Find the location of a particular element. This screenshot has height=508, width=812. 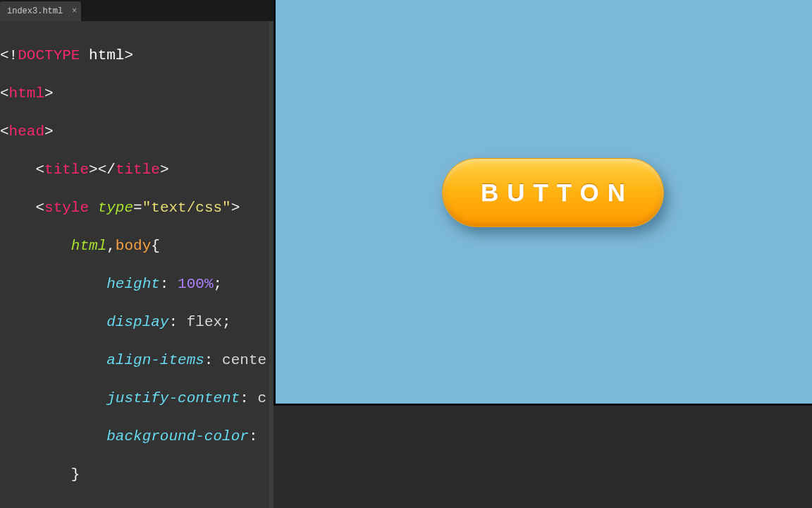

code-text: c is located at coordinates (262, 398).